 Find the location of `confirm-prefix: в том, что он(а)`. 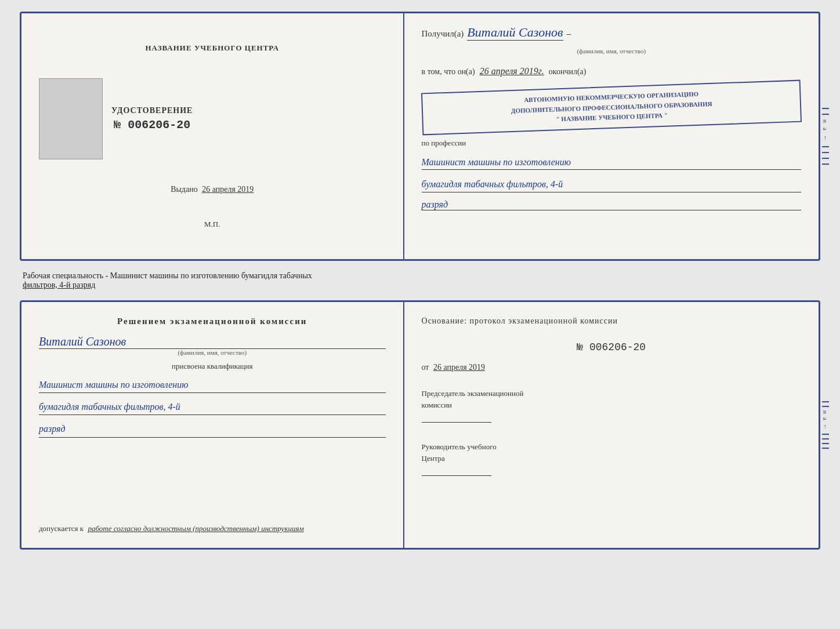

confirm-prefix: в том, что он(а) is located at coordinates (448, 72).